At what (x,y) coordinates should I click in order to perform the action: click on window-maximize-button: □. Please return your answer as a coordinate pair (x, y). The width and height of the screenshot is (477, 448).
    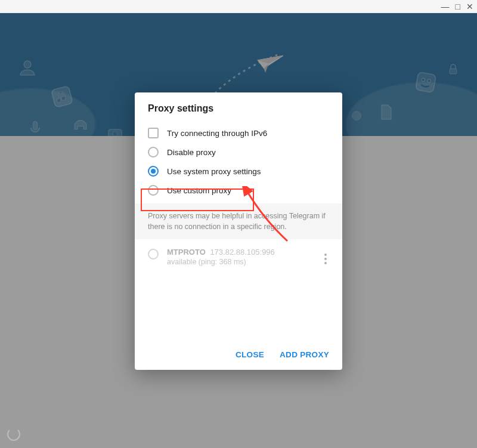
    Looking at the image, I should click on (458, 7).